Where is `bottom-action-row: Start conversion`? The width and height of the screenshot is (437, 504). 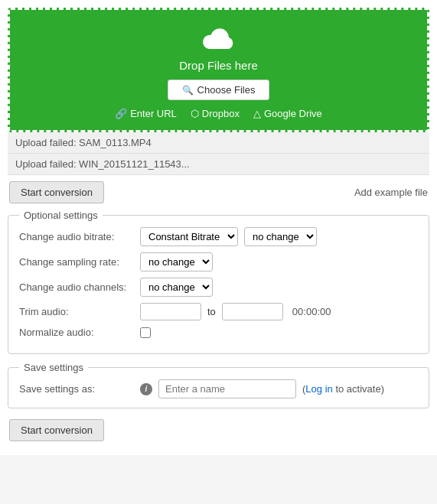
bottom-action-row: Start conversion is located at coordinates (219, 431).